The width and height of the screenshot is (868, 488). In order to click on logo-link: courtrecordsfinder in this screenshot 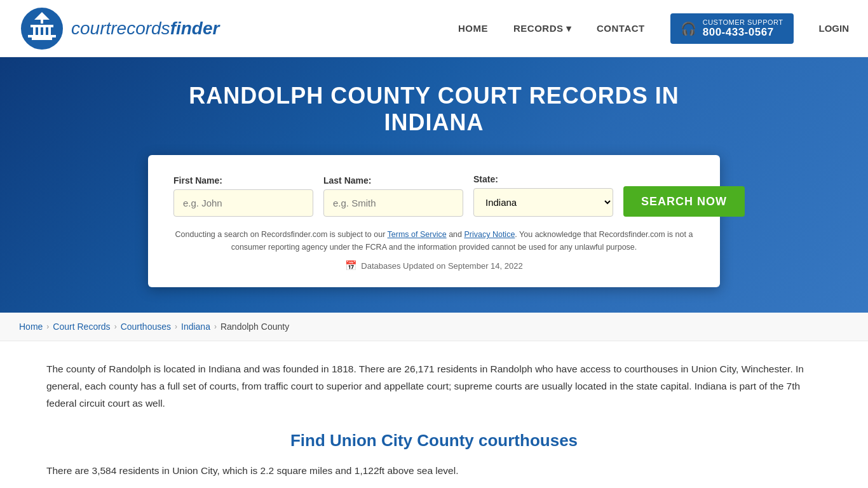, I will do `click(119, 29)`.